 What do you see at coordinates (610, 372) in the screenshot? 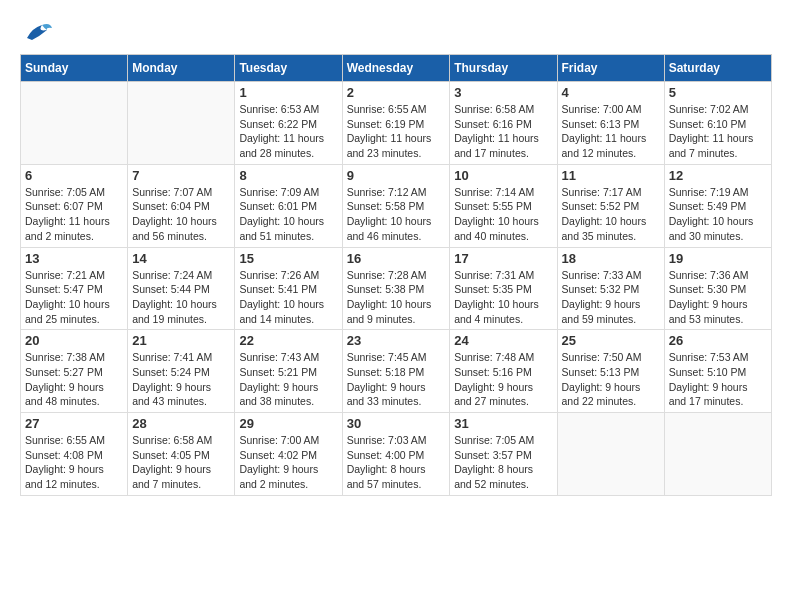
I see `calendar-cell: 25Sunrise: 7:50 AM Sunset: 5:13 PM Dayli…` at bounding box center [610, 372].